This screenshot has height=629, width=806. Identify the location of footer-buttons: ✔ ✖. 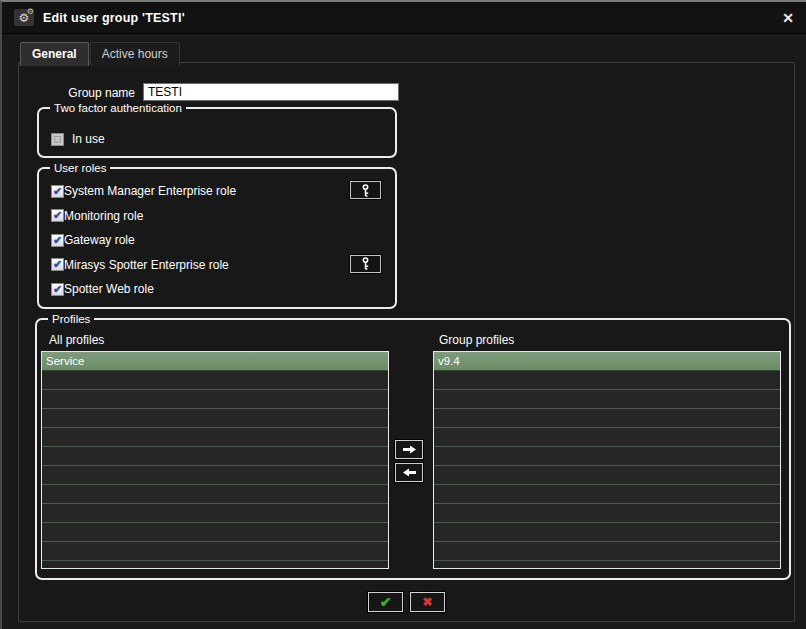
(406, 602).